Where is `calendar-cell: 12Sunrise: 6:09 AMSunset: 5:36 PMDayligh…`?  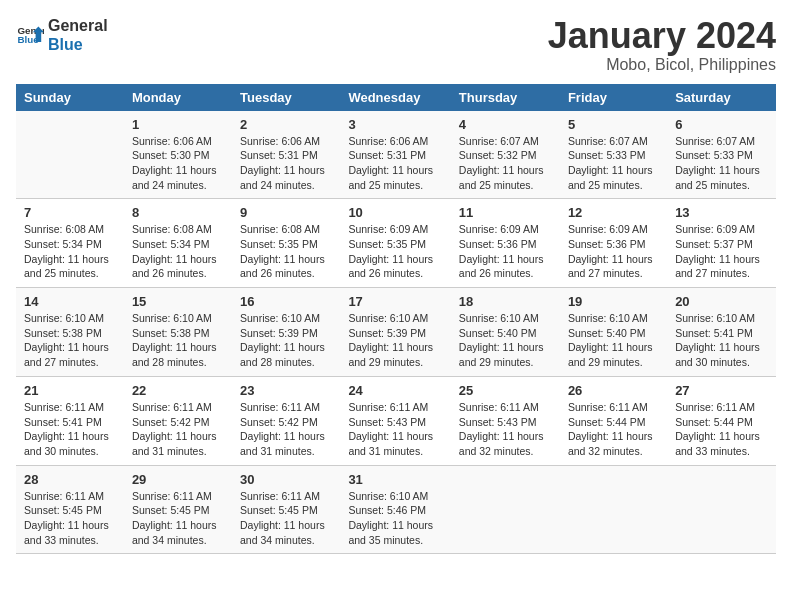
calendar-cell: 12Sunrise: 6:09 AMSunset: 5:36 PMDayligh… is located at coordinates (614, 244).